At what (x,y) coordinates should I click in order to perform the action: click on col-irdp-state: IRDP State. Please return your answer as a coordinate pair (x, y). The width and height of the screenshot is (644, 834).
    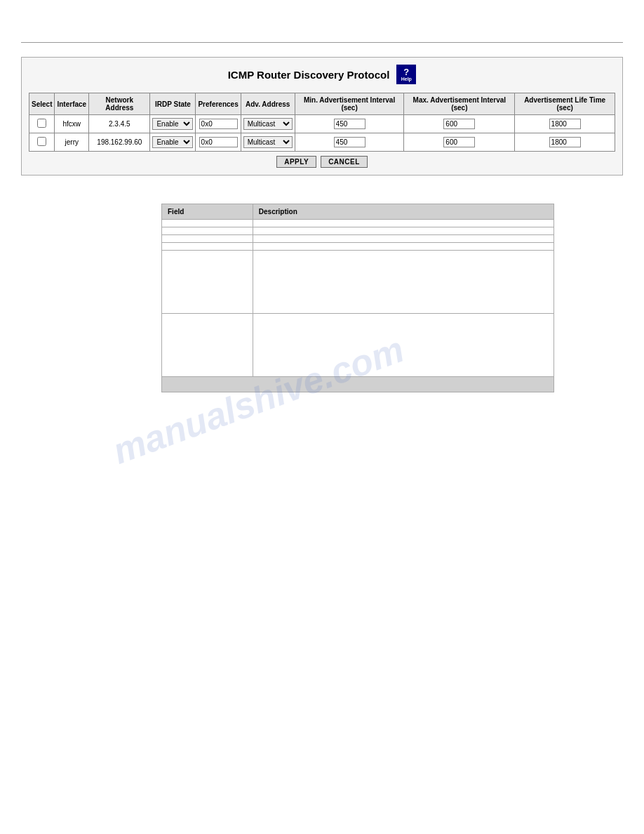
    Looking at the image, I should click on (173, 104).